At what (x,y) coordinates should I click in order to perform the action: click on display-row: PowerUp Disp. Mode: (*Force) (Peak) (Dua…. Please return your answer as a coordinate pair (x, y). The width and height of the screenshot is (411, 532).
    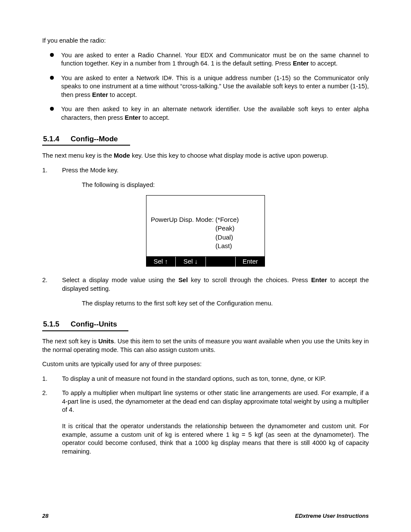
    Looking at the image, I should click on (206, 233).